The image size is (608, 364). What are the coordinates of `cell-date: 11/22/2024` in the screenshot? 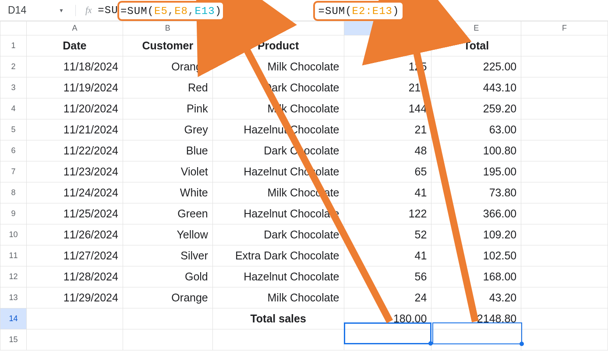 It's located at (74, 151).